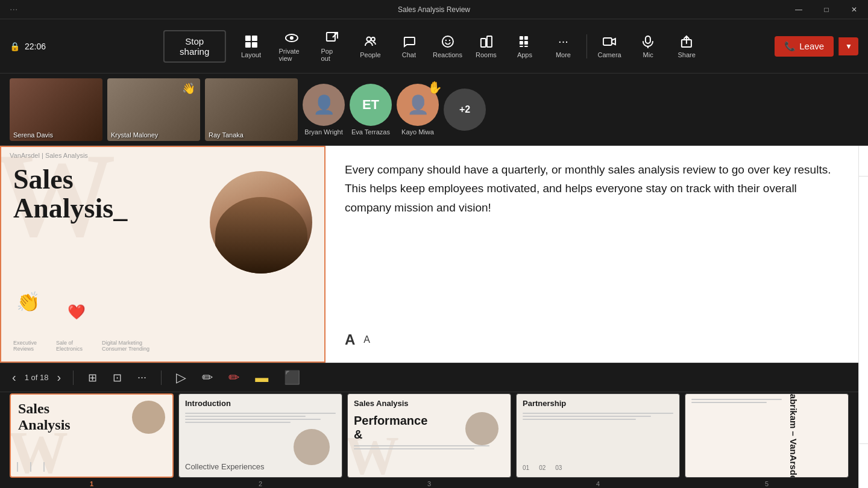 This screenshot has width=868, height=488. I want to click on thumb-wrap-1: W SalesAnalysis 1, so click(92, 440).